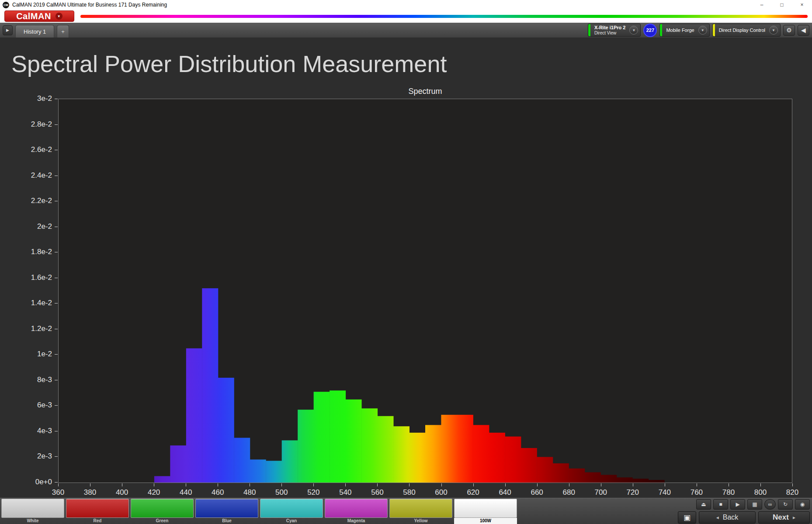  Describe the element at coordinates (291, 511) in the screenshot. I see `patch-button-cyan: Cyan` at that location.